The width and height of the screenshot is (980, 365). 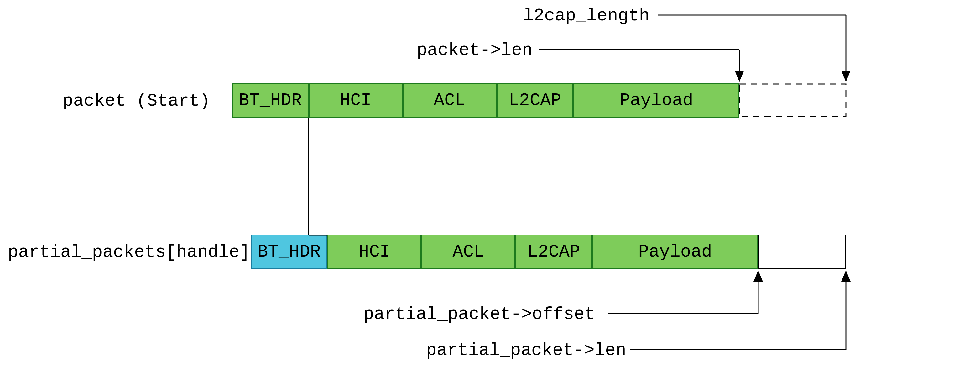 What do you see at coordinates (586, 16) in the screenshot?
I see `label-l2cap-length: l2cap_length` at bounding box center [586, 16].